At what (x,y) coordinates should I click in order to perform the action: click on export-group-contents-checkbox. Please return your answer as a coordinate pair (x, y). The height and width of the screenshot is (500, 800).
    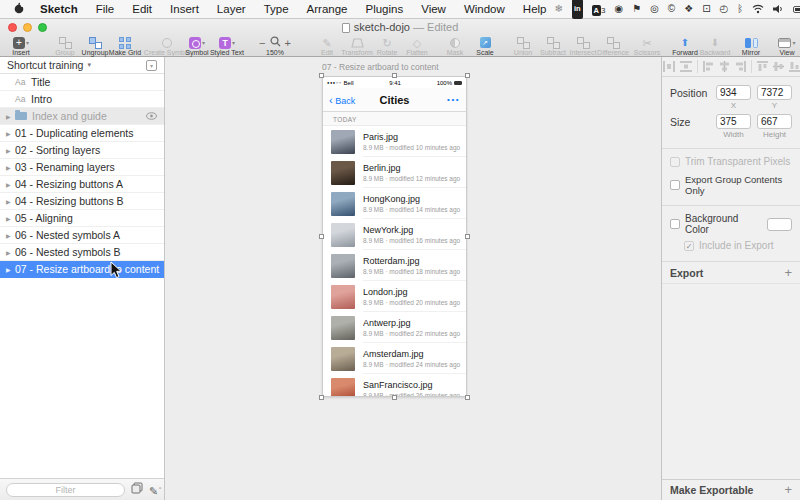
    Looking at the image, I should click on (675, 185).